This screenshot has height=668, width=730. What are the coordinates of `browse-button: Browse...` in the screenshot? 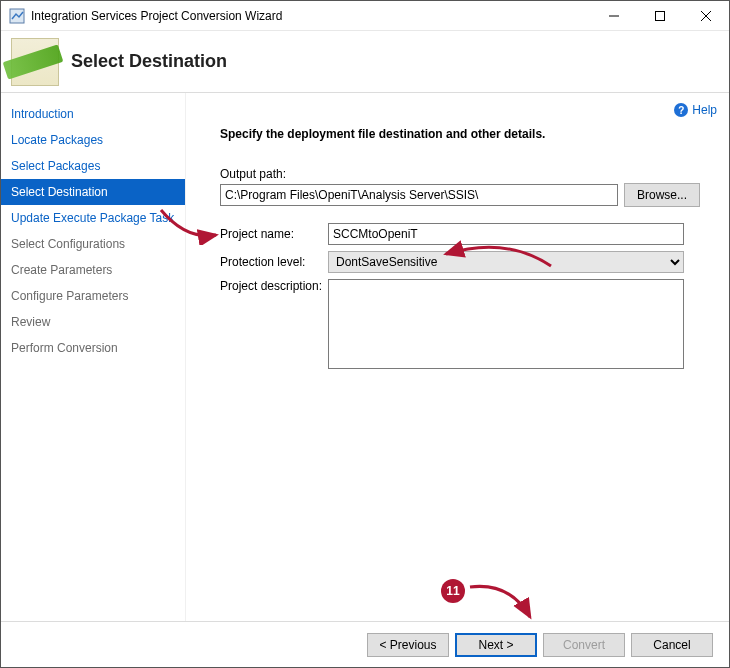 It's located at (662, 195).